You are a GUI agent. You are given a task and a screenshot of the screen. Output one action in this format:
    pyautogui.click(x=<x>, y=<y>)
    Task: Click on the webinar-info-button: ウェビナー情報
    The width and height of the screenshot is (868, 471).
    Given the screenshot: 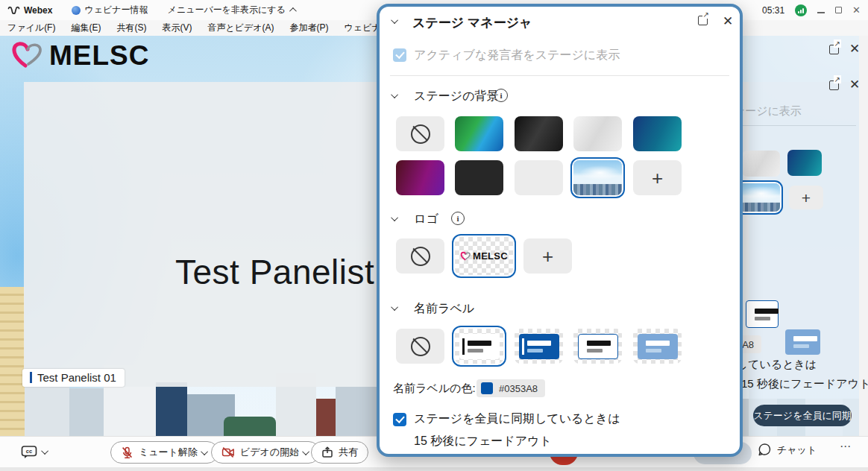 What is the action you would take?
    pyautogui.click(x=110, y=10)
    